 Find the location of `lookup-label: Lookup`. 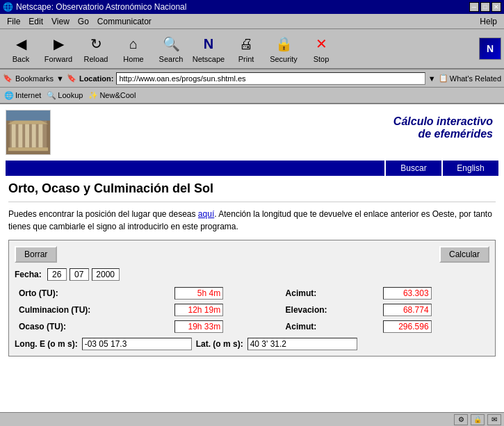

lookup-label: Lookup is located at coordinates (70, 95).